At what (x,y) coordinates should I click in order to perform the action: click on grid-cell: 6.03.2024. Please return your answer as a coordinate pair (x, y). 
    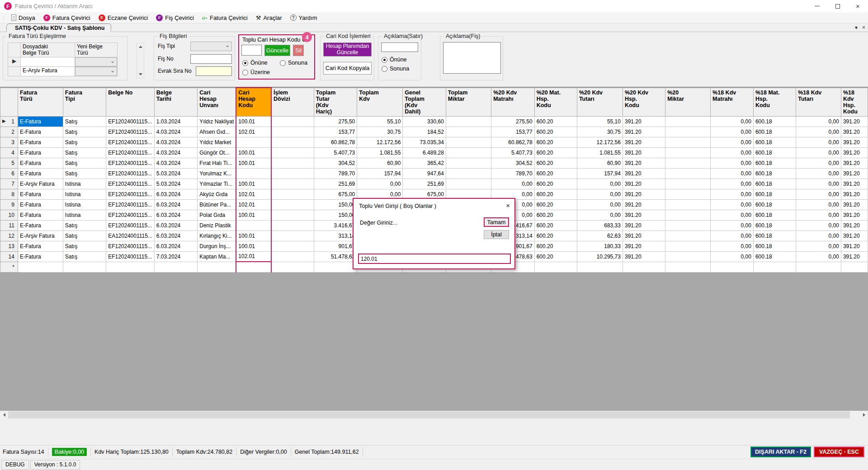
    Looking at the image, I should click on (175, 225).